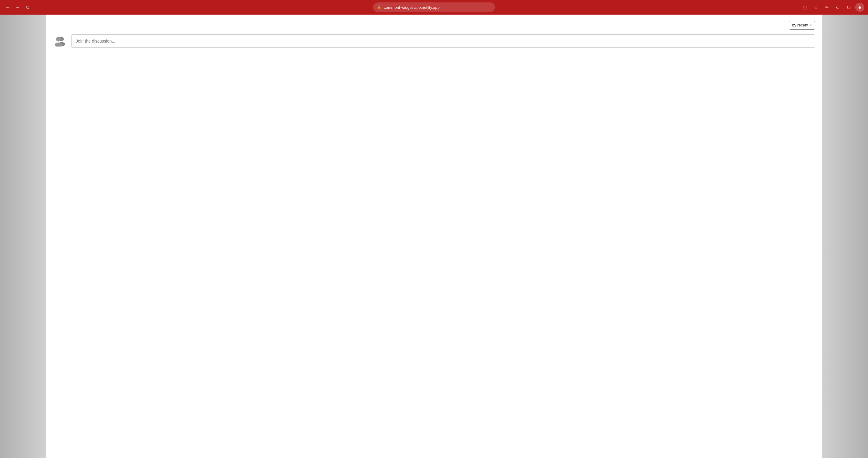 This screenshot has width=868, height=458. What do you see at coordinates (845, 236) in the screenshot?
I see `page-right-shadow` at bounding box center [845, 236].